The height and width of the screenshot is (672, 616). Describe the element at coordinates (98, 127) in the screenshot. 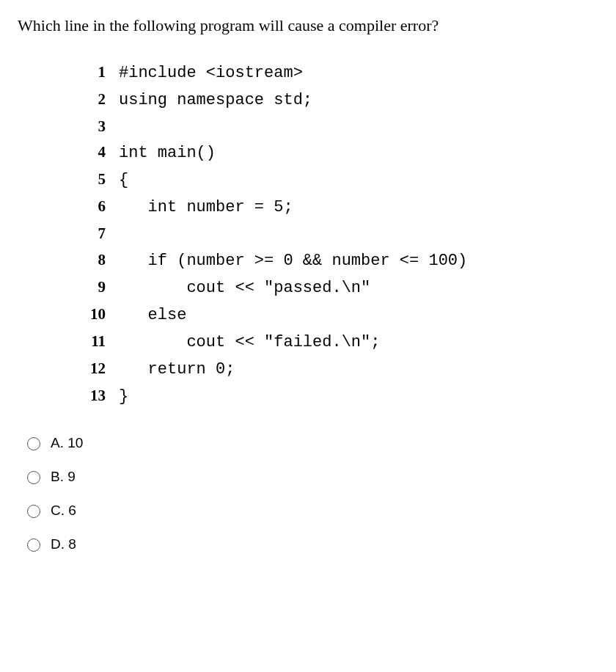

I see `line-number: 3` at that location.